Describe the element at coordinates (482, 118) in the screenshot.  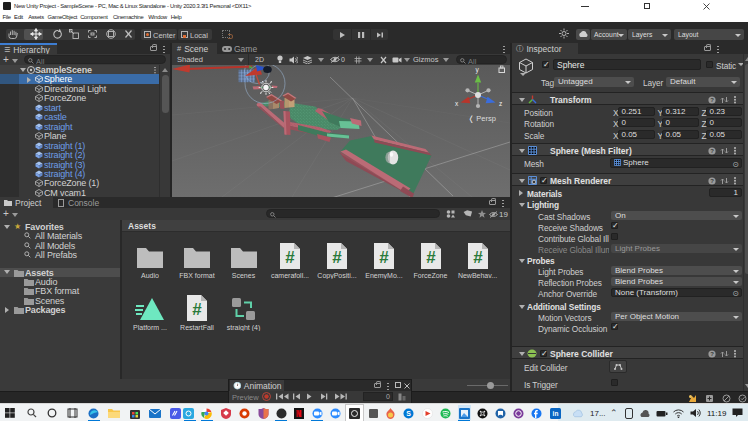
I see `svg-text: ❬ Persp` at that location.